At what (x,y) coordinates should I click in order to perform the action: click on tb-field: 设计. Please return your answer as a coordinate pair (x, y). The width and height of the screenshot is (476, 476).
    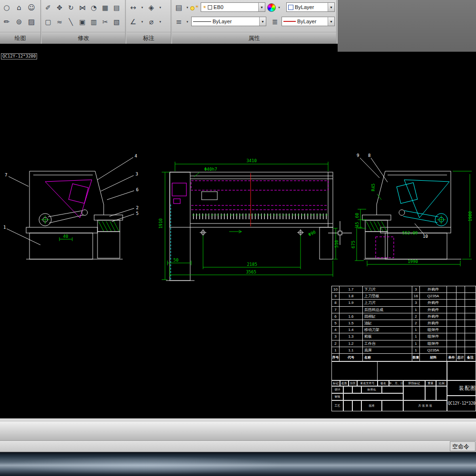
    Looking at the image, I should click on (338, 390).